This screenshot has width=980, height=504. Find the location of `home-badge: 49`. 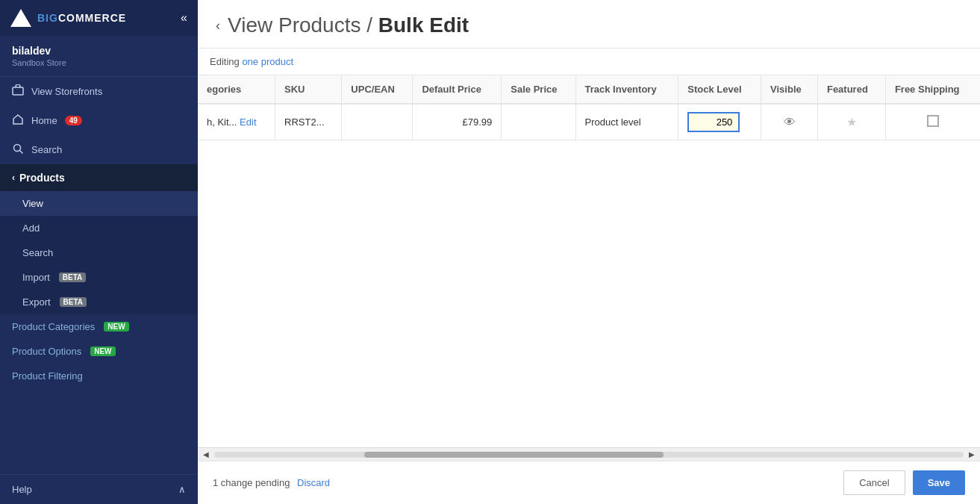

home-badge: 49 is located at coordinates (73, 121).